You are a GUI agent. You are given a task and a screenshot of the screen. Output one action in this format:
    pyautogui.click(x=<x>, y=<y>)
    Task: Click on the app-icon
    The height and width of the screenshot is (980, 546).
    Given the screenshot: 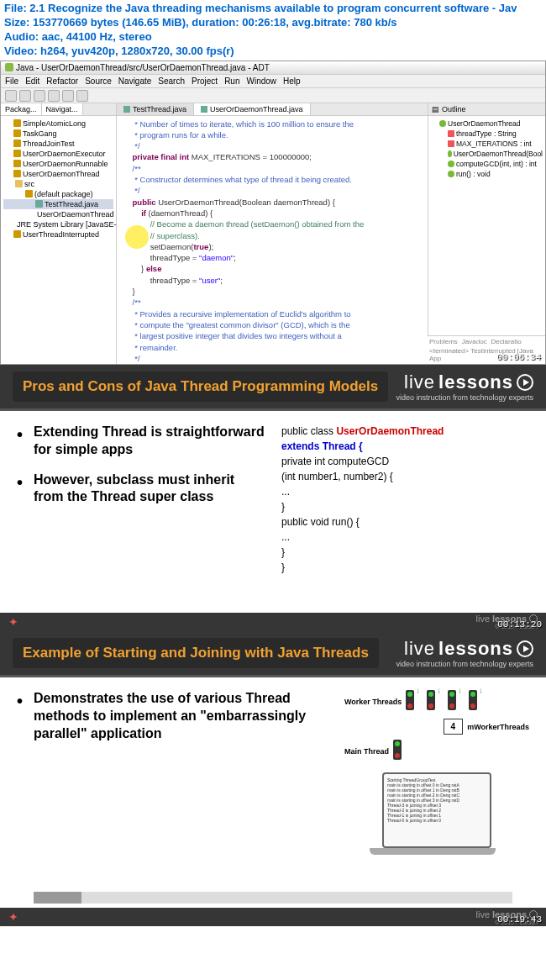 What is the action you would take?
    pyautogui.click(x=9, y=67)
    